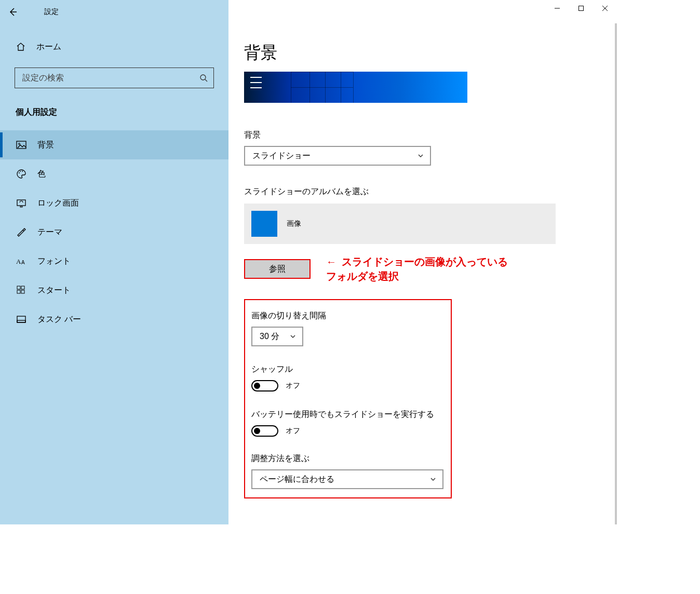 This screenshot has height=594, width=700. Describe the element at coordinates (557, 8) in the screenshot. I see `minimize-button` at that location.